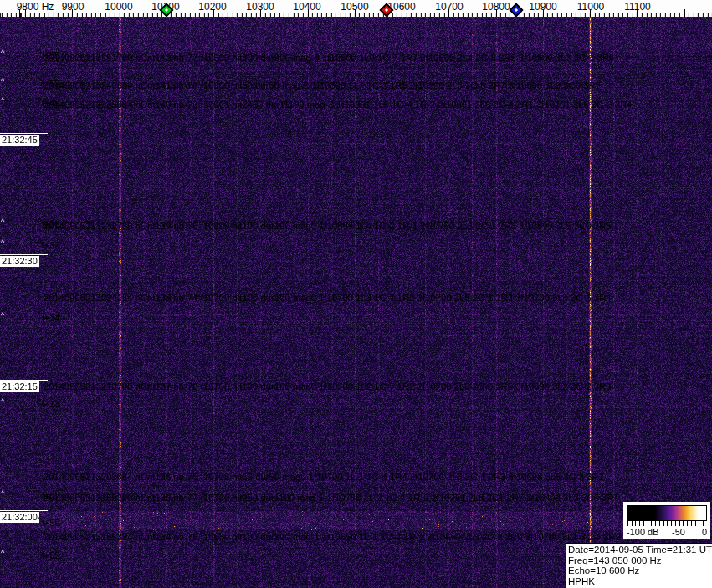 The width and height of the screenshot is (712, 588). Describe the element at coordinates (49, 404) in the screenshot. I see `event-time-marker: ^t+13` at that location.